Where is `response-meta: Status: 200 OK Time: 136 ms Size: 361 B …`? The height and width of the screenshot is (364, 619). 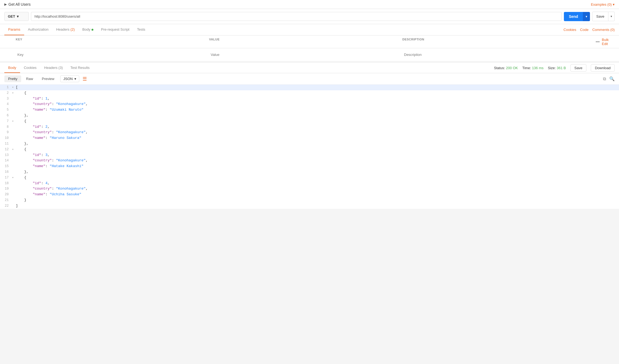 response-meta: Status: 200 OK Time: 136 ms Size: 361 B … is located at coordinates (554, 68).